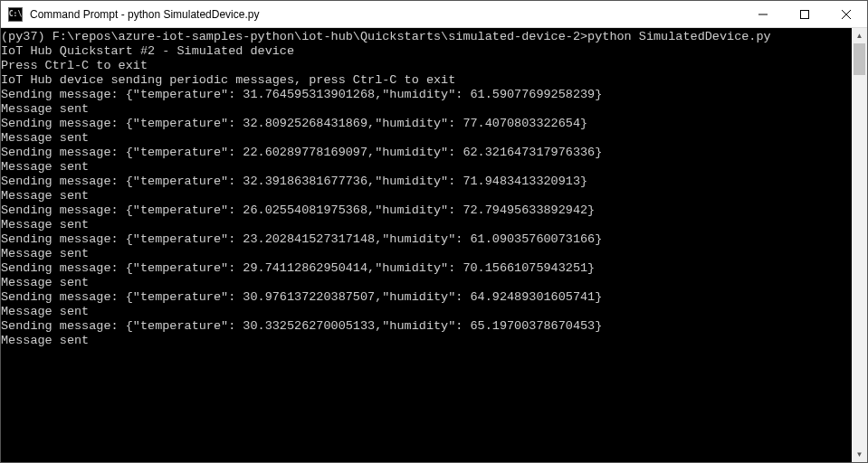 The width and height of the screenshot is (868, 463). What do you see at coordinates (805, 14) in the screenshot?
I see `maximize-button` at bounding box center [805, 14].